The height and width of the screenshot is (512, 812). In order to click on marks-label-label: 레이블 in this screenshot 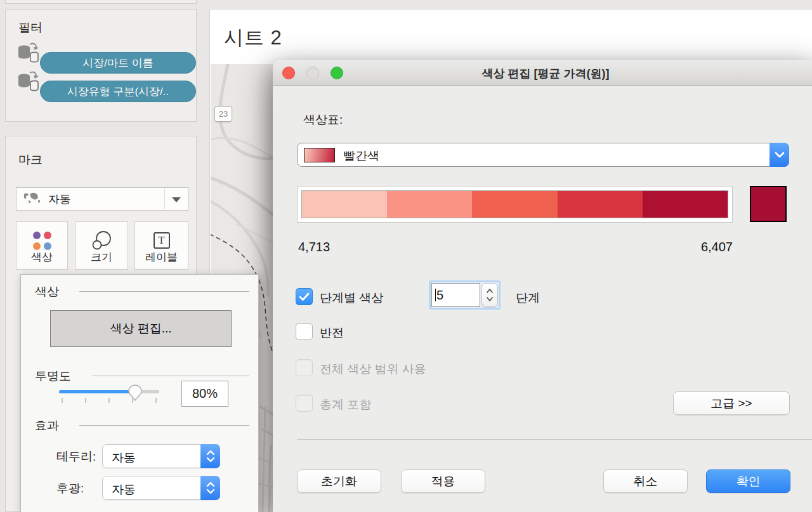, I will do `click(161, 258)`.